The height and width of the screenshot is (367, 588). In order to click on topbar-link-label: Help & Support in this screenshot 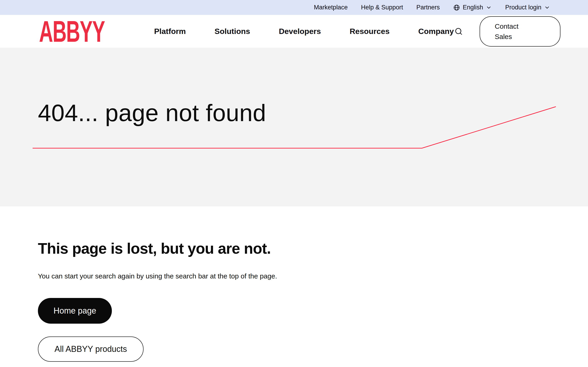, I will do `click(382, 7)`.